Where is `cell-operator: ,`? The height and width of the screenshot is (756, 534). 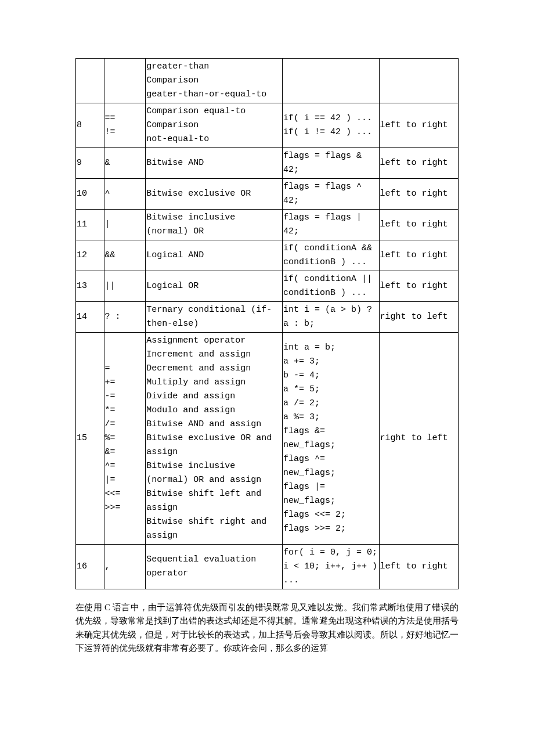
cell-operator: , is located at coordinates (125, 567).